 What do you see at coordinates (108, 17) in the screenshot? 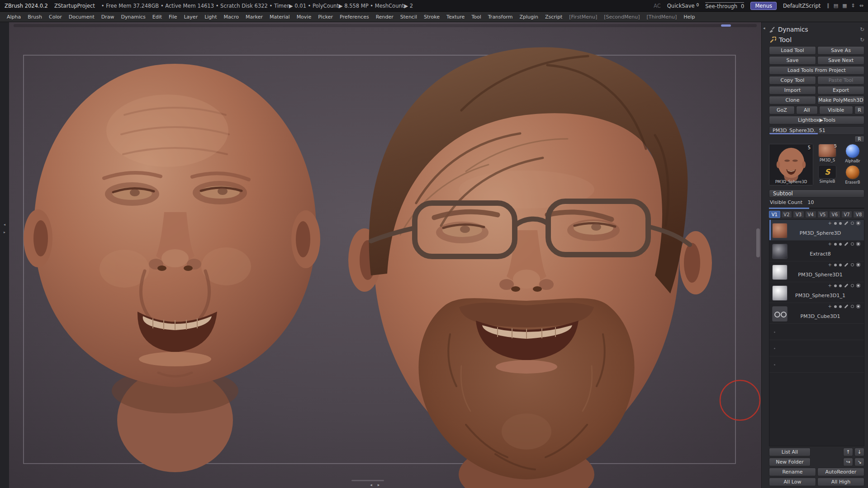
I see `menu-item-draw: Draw` at bounding box center [108, 17].